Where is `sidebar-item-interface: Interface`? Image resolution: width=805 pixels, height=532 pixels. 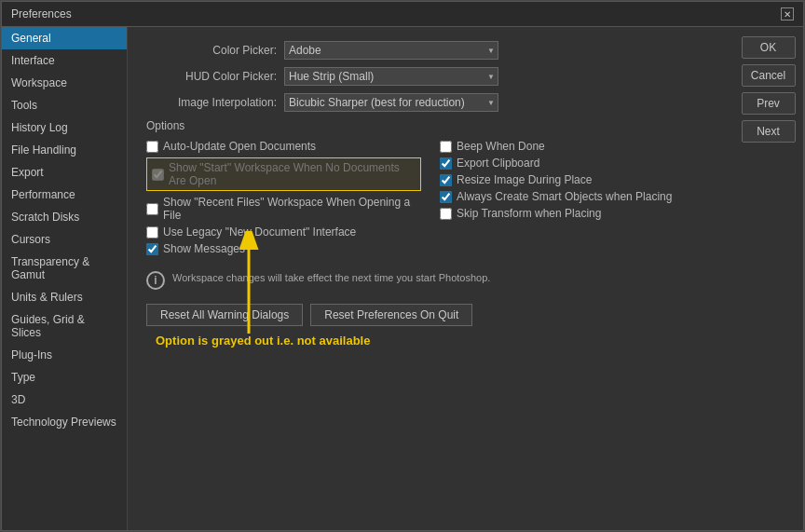 sidebar-item-interface: Interface is located at coordinates (64, 61).